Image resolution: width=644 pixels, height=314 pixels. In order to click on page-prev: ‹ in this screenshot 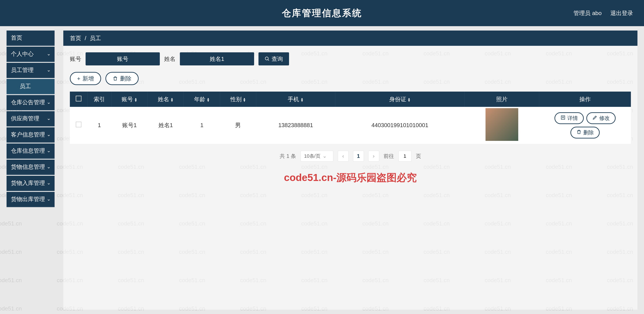, I will do `click(343, 156)`.